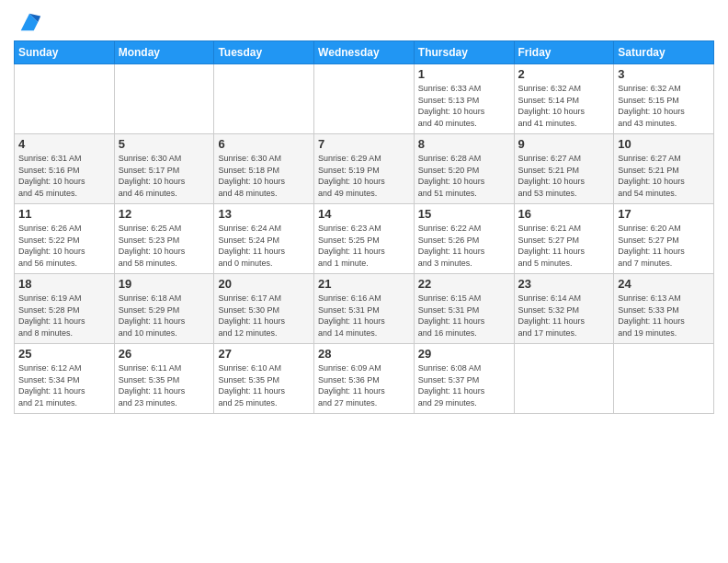  What do you see at coordinates (664, 169) in the screenshot?
I see `calendar-cell: 10Sunrise: 6:27 AM Sunset: 5:21 PM Dayli…` at bounding box center [664, 169].